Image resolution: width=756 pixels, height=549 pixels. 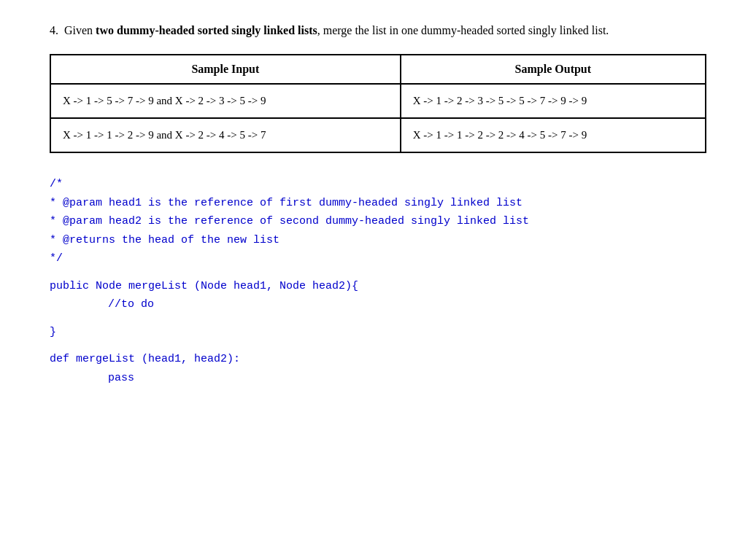 What do you see at coordinates (378, 287) in the screenshot?
I see `method-signature: public Node mergeList (Node head1, Node …` at bounding box center [378, 287].